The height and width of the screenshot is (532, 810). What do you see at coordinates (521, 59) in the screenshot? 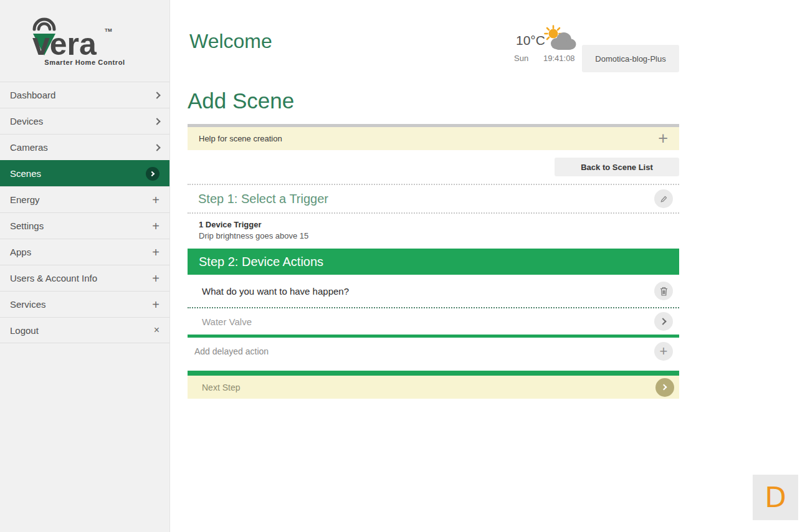
I see `day-label: Sun` at bounding box center [521, 59].